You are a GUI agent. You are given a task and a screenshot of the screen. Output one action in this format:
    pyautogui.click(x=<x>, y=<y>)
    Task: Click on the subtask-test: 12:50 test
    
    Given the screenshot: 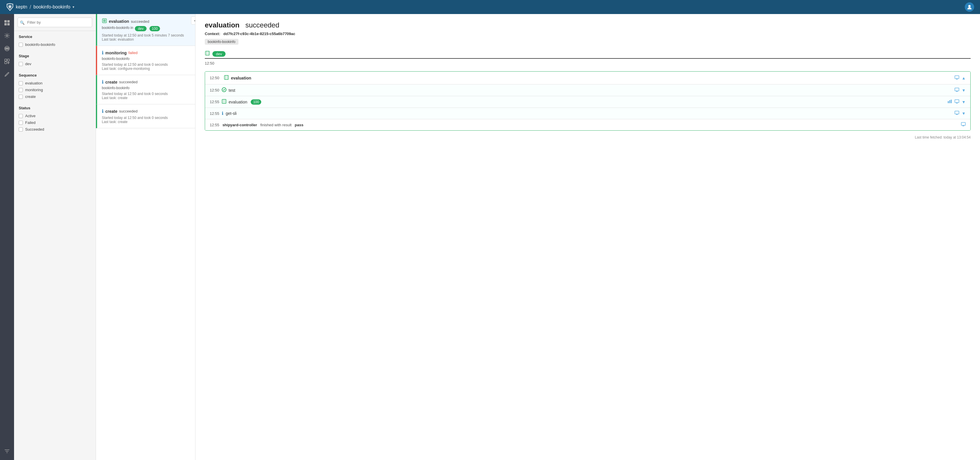 What is the action you would take?
    pyautogui.click(x=588, y=90)
    